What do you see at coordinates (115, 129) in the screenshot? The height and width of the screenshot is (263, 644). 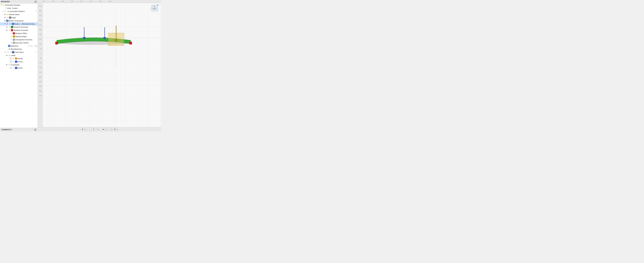 I see `settings-btn: ⚙` at bounding box center [115, 129].